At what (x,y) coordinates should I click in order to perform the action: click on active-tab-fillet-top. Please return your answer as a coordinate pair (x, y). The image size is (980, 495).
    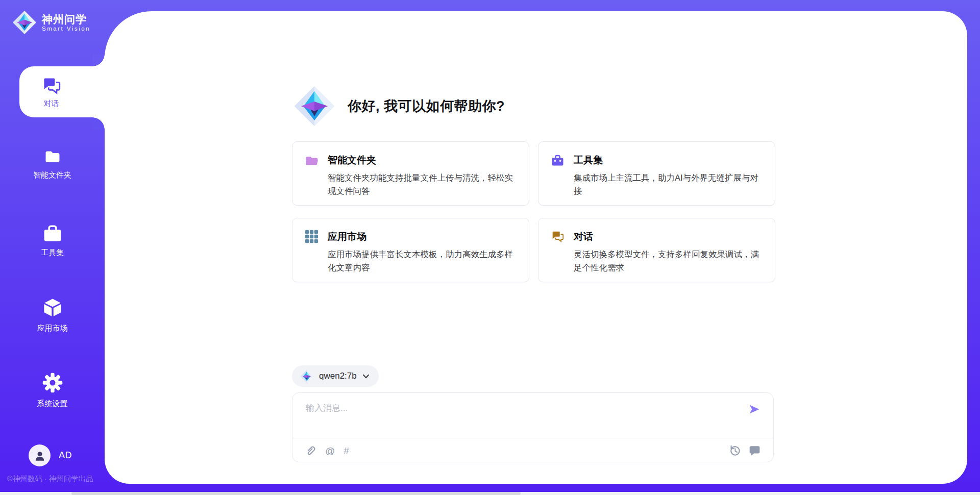
    Looking at the image, I should click on (99, 60).